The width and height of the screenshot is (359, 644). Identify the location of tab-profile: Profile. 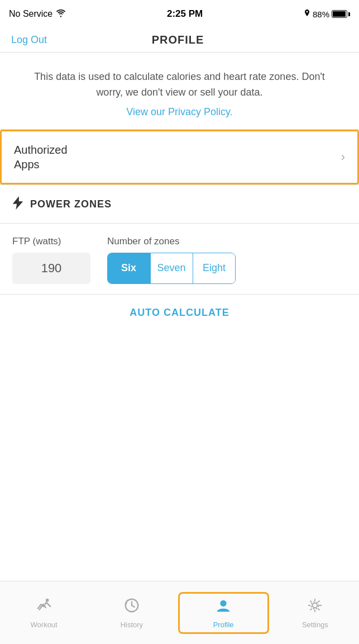
(223, 613).